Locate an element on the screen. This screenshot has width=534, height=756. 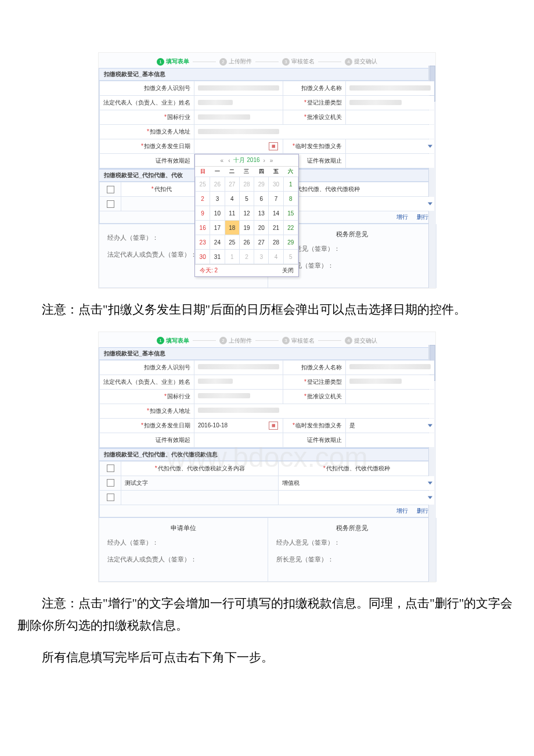
section-tax-header-b: 扣缴税款登记_代扣代缴、代收代缴税款信息 is located at coordinates (267, 455).